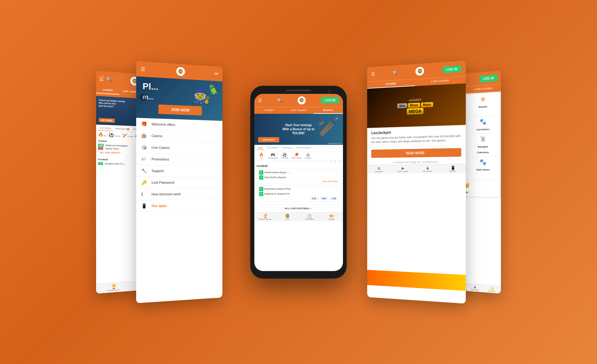  What do you see at coordinates (287, 217) in the screenshot?
I see `lvfc-footer: 🦁 LVFC` at bounding box center [287, 217].